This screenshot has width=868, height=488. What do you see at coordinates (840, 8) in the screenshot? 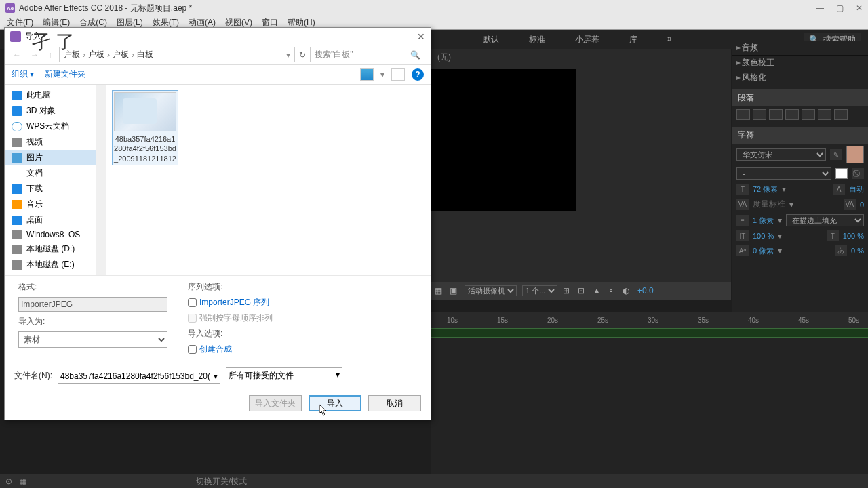
I see `maximize-button: ▢` at bounding box center [840, 8].